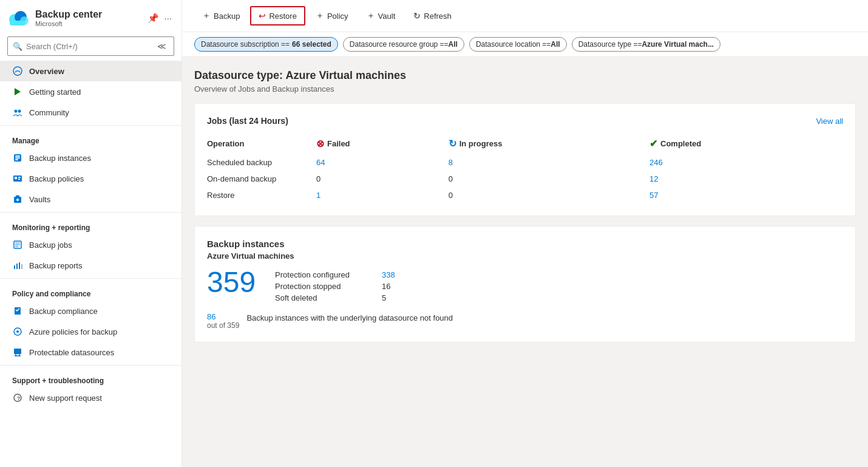  I want to click on page-subtitle: Overview of Jobs and Backup instances, so click(525, 89).